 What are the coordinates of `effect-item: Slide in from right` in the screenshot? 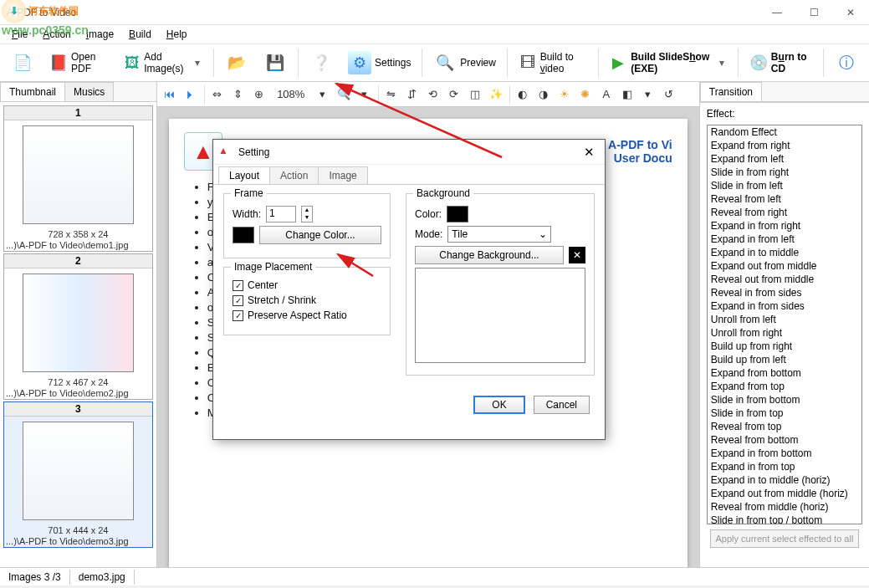 It's located at (785, 172).